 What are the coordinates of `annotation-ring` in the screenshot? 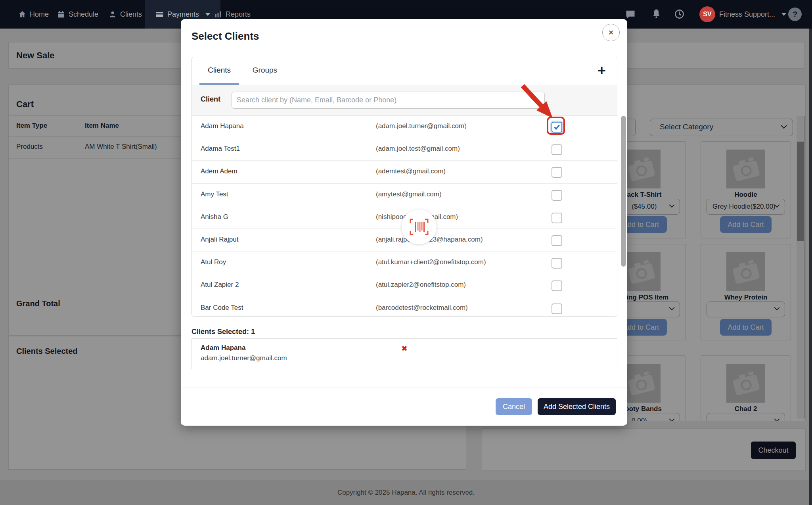 It's located at (556, 126).